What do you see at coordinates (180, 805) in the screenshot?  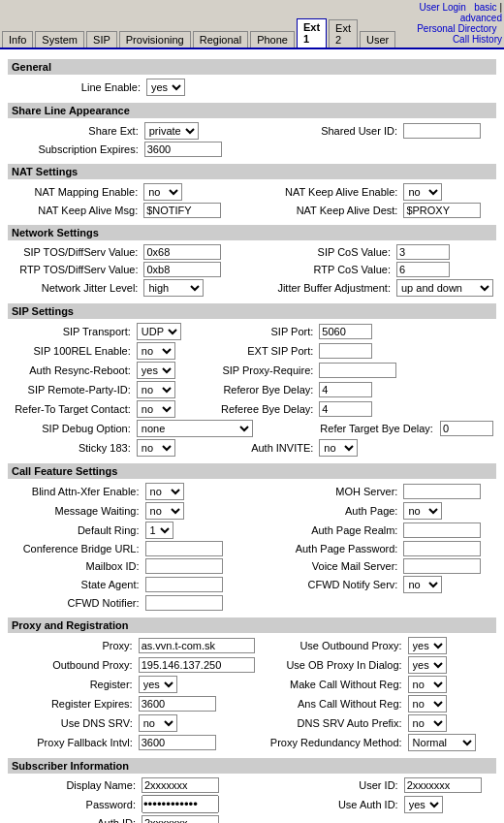 I see `password-input` at bounding box center [180, 805].